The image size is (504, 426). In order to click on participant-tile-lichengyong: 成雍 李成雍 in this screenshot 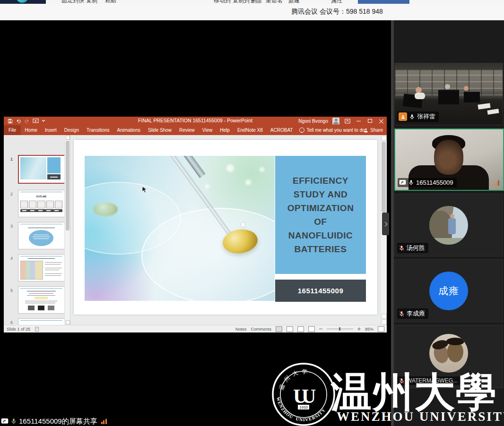, I will do `click(449, 291)`.